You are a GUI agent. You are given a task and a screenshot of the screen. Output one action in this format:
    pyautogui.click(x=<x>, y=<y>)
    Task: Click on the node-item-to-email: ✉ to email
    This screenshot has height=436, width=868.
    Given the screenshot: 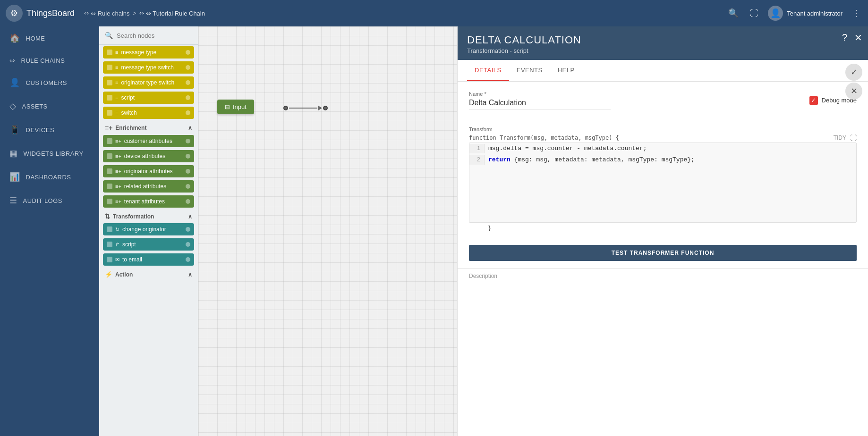 What is the action you would take?
    pyautogui.click(x=148, y=260)
    